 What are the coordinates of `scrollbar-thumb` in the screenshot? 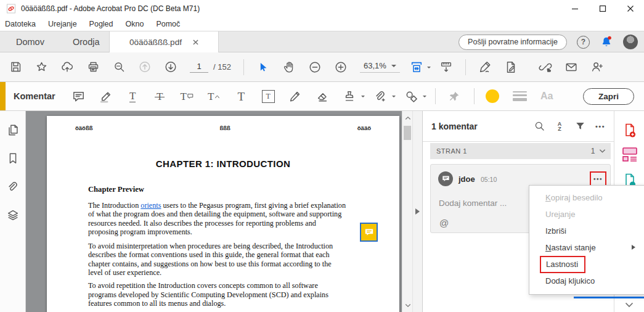 It's located at (407, 133).